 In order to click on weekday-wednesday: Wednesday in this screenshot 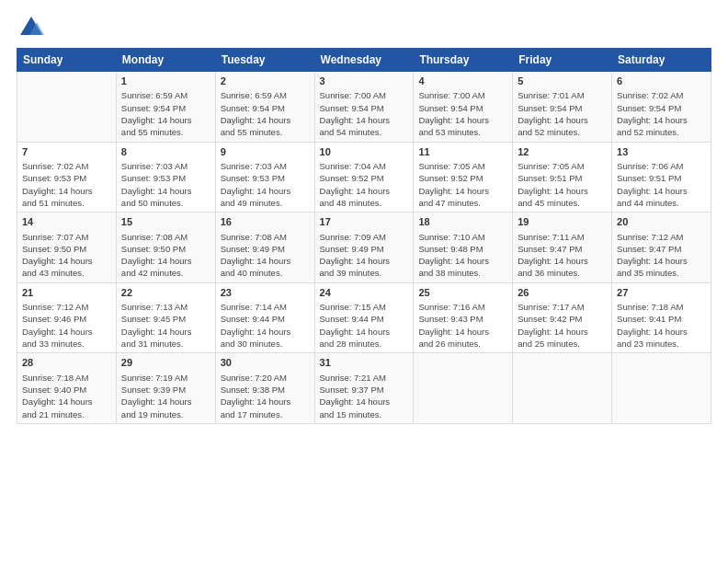, I will do `click(364, 61)`.